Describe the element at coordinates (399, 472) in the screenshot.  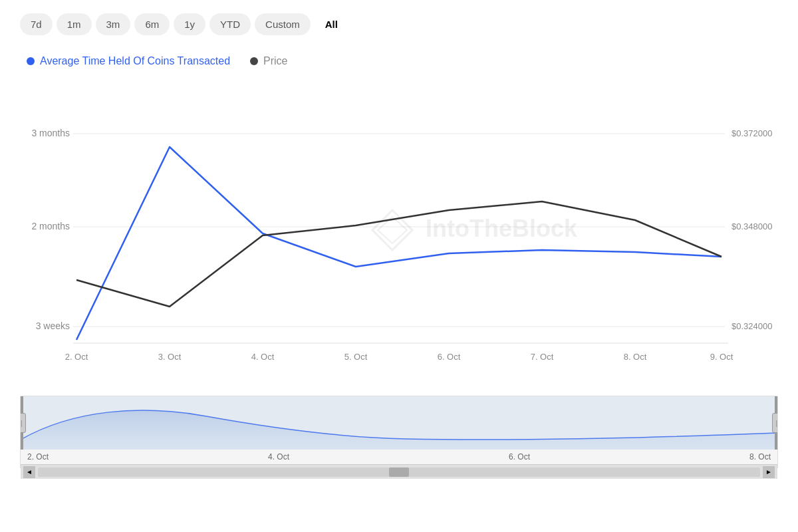
I see `scroll-thumb` at that location.